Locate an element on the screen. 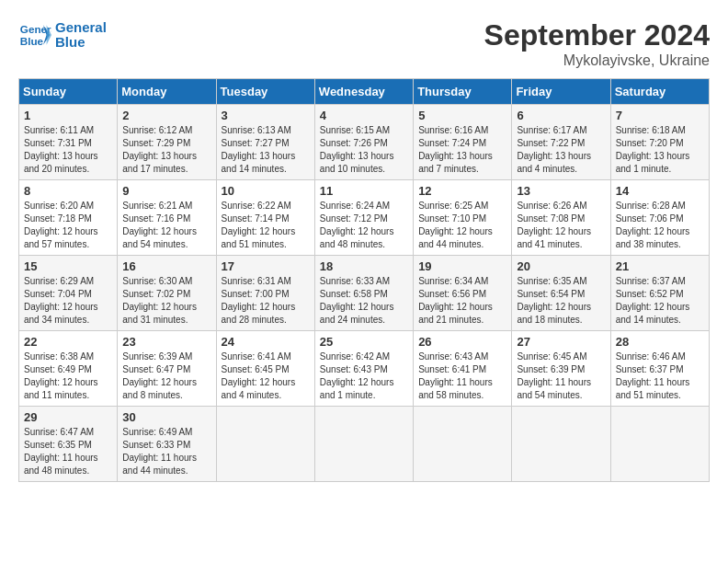 The height and width of the screenshot is (563, 728). header-monday: Monday is located at coordinates (167, 92).